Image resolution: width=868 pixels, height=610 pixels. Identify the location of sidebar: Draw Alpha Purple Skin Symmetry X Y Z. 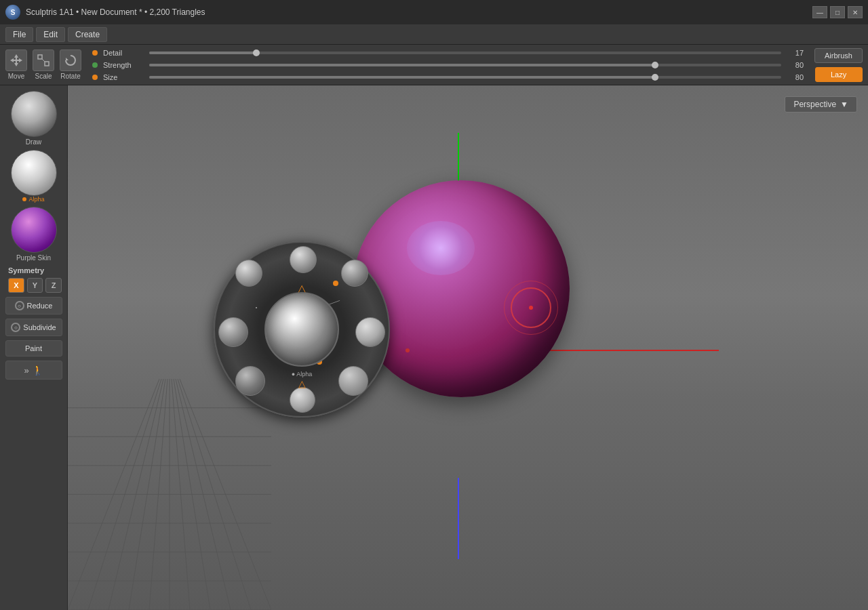
(34, 348).